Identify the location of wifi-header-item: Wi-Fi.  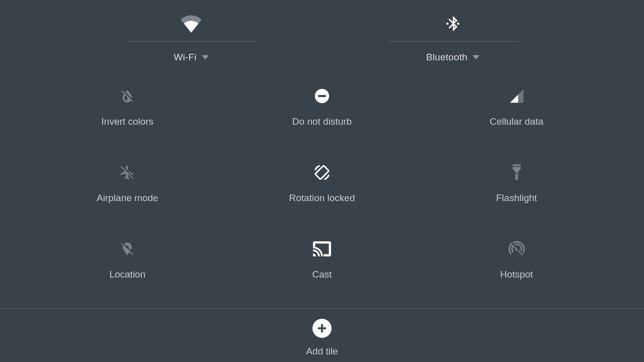
(191, 37).